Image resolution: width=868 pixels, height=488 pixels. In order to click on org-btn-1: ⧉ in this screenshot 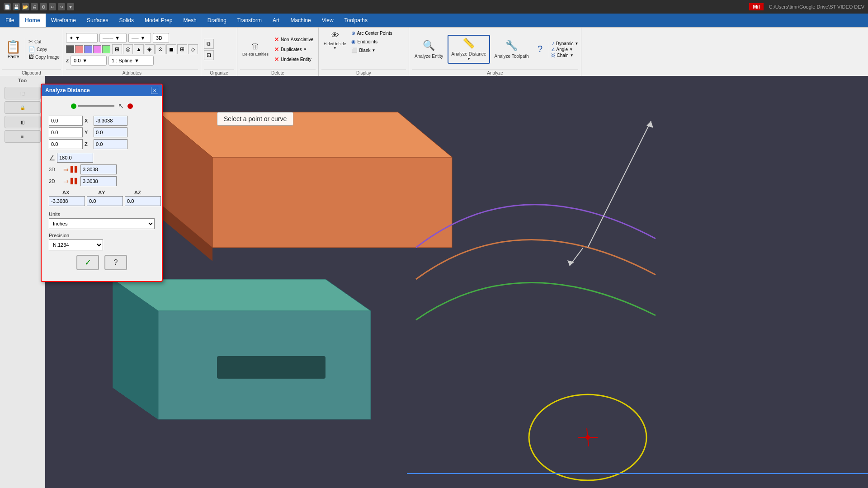, I will do `click(209, 44)`.